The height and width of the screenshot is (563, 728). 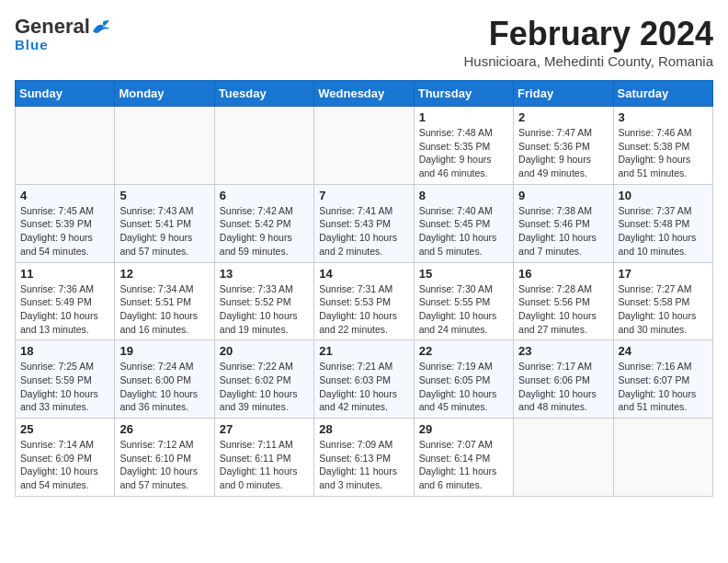 What do you see at coordinates (364, 232) in the screenshot?
I see `day-info: Sunrise: 7:41 AM Sunset: 5:43 PM Dayligh…` at bounding box center [364, 232].